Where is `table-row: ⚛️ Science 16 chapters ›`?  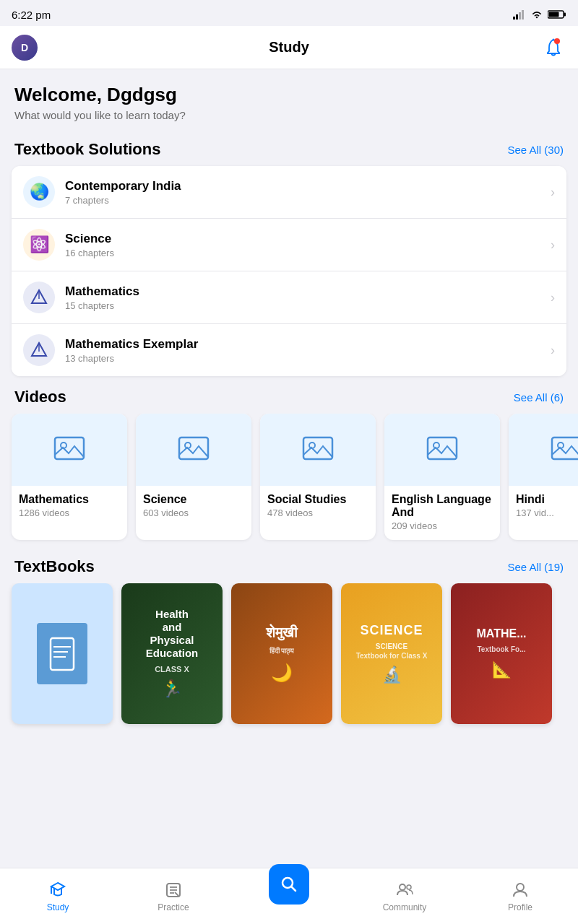 table-row: ⚛️ Science 16 chapters › is located at coordinates (289, 245).